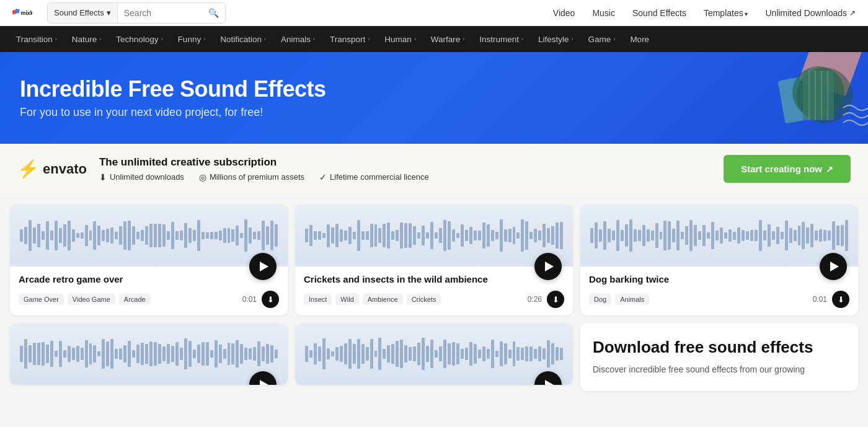 Image resolution: width=868 pixels, height=427 pixels. What do you see at coordinates (149, 236) in the screenshot?
I see `waveform-arcade` at bounding box center [149, 236].